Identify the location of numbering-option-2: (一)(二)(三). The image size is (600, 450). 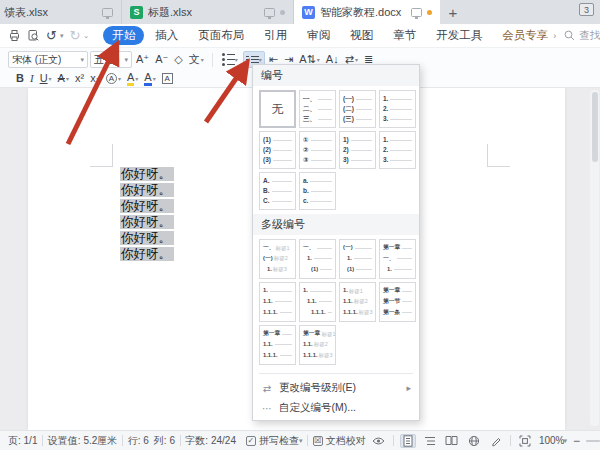
(358, 109).